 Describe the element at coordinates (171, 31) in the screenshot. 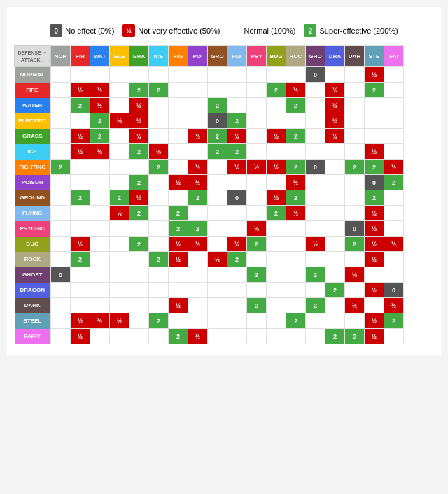

I see `legend-item-half: ½ Not very effective (50%)` at that location.